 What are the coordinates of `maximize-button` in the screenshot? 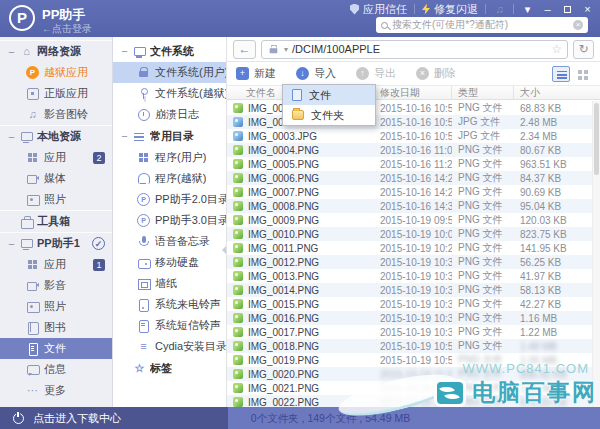 It's located at (568, 10).